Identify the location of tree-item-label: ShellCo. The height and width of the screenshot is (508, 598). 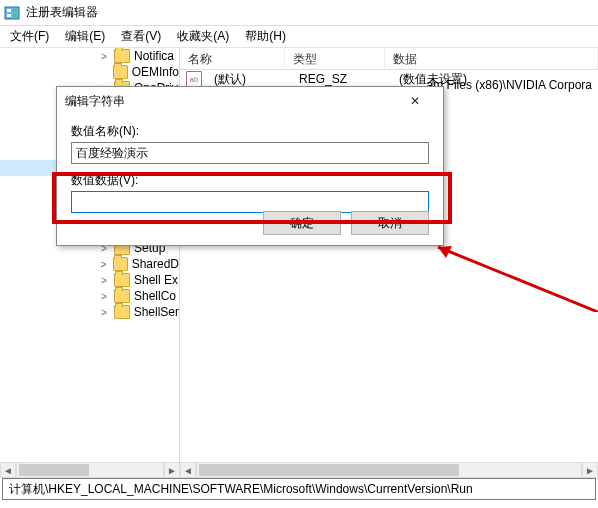
(155, 296).